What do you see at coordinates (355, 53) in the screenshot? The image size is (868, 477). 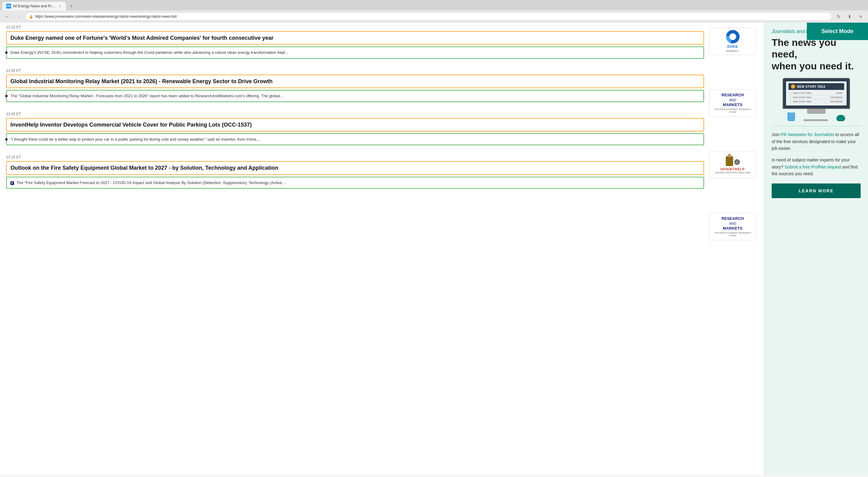 I see `news-excerpt-1: Duke Energy's (NYSE: DUK) commitment to …` at bounding box center [355, 53].